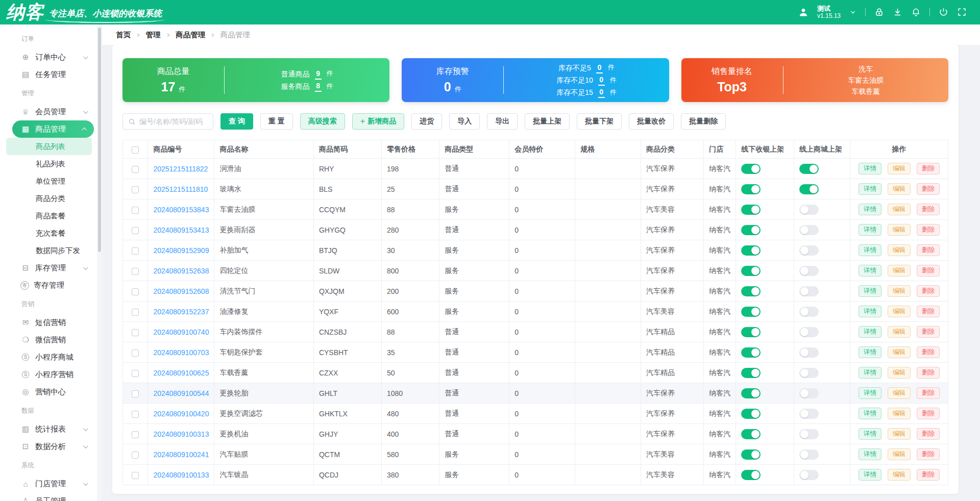 This screenshot has height=501, width=980. Describe the element at coordinates (943, 12) in the screenshot. I see `power-icon` at that location.